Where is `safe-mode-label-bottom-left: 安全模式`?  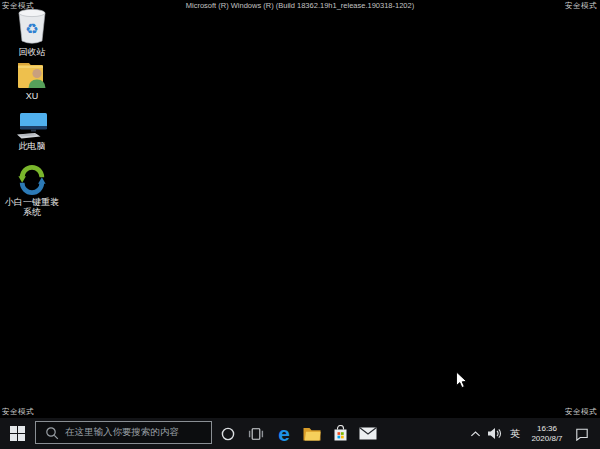
safe-mode-label-bottom-left: 安全模式 is located at coordinates (18, 412).